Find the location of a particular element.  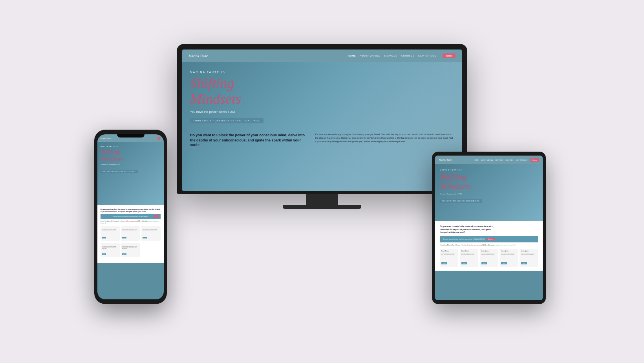

hero-content: MARINA TAUTE IS Shifting Mindsets You ha… is located at coordinates (322, 110).